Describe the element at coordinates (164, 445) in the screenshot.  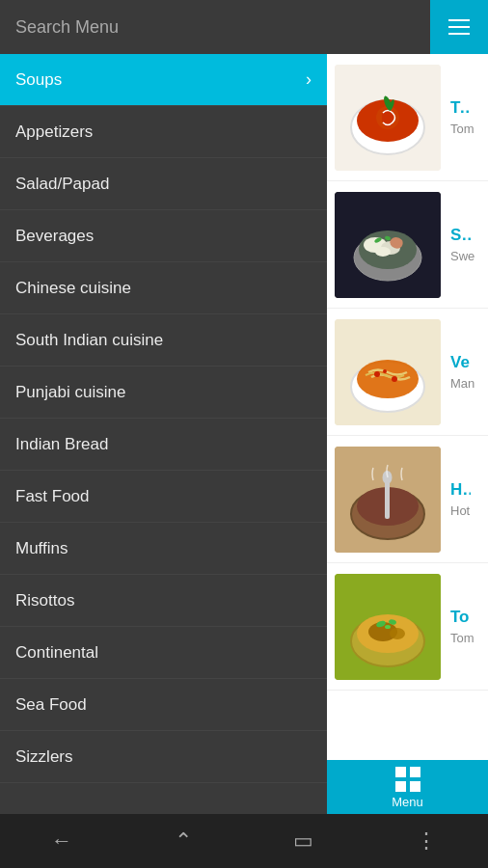
I see `sidebar-item-indian-bread: Indian Bread` at that location.